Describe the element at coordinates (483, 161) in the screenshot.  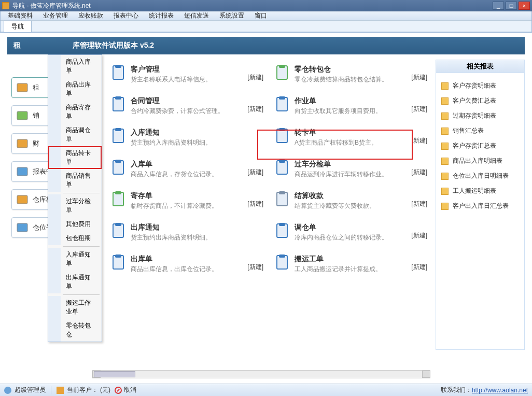
I see `report-item-5: 商品出入库明细表` at that location.